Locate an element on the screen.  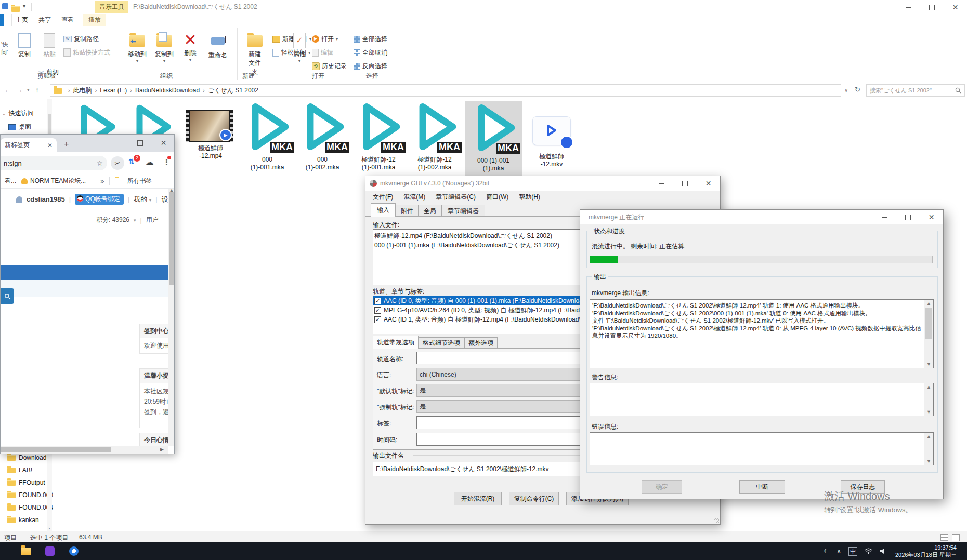
credits-value: 积分: 43926 is located at coordinates (113, 220).